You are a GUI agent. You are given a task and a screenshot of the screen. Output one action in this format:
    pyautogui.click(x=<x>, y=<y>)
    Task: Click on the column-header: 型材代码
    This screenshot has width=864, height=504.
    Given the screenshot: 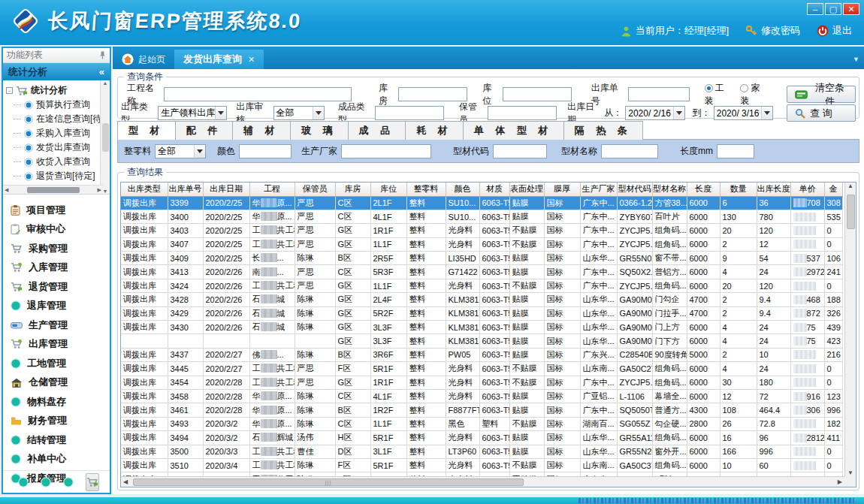 What is the action you would take?
    pyautogui.click(x=634, y=189)
    